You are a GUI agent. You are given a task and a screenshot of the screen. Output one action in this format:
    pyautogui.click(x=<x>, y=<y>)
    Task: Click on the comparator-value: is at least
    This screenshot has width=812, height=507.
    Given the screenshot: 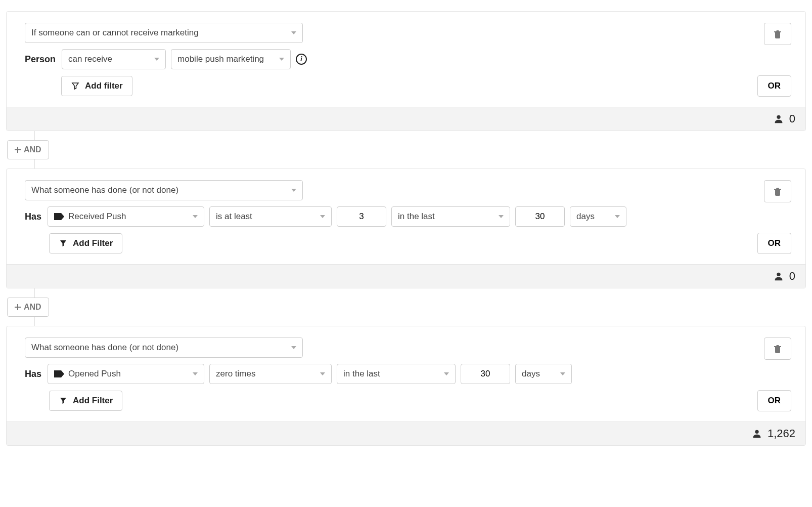 What is the action you would take?
    pyautogui.click(x=234, y=217)
    